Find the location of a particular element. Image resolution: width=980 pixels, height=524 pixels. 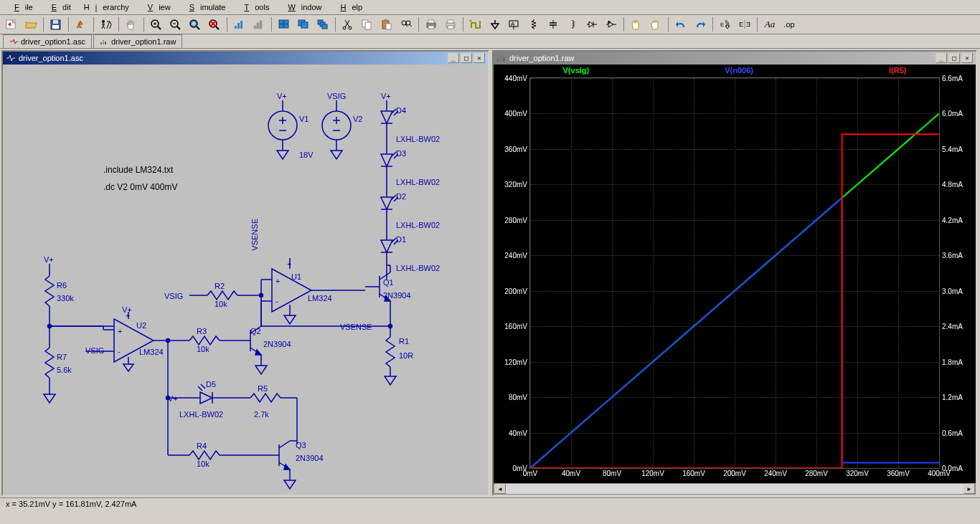

net-vsense-2: VSENSE is located at coordinates (356, 327).